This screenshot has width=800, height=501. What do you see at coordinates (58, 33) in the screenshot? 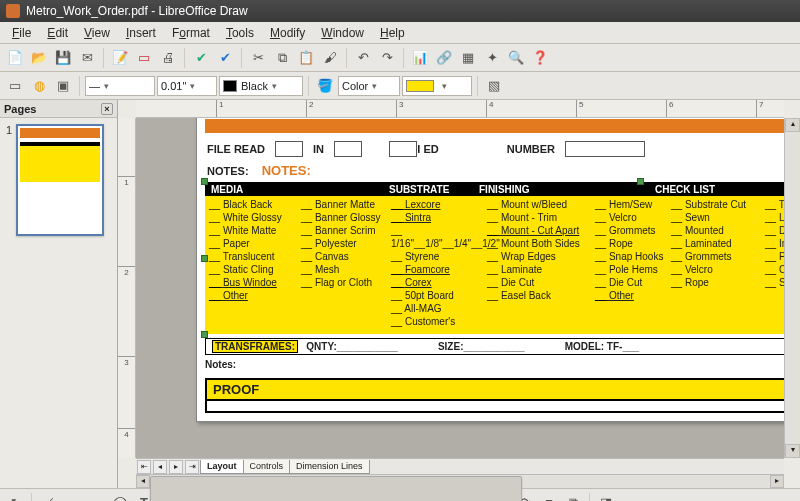
I see `menu-edit: Edit` at bounding box center [58, 33].